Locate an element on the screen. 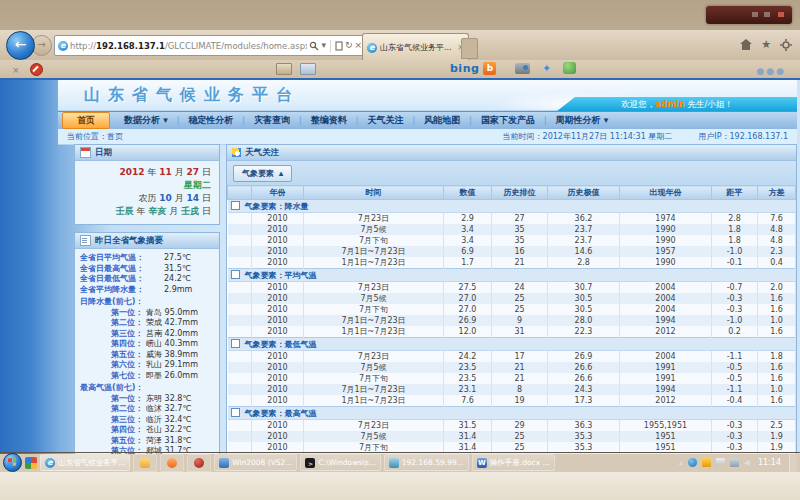  table-cell: 7.6 is located at coordinates (777, 219).